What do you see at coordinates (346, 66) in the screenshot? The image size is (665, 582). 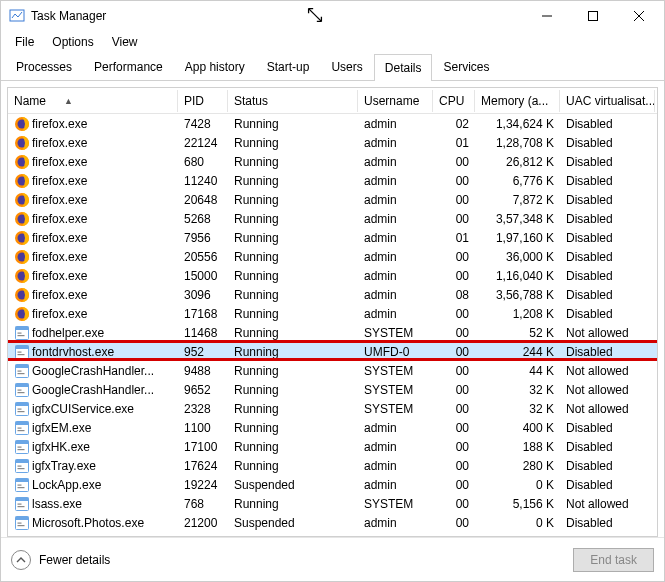 I see `tab-users: Users` at bounding box center [346, 66].